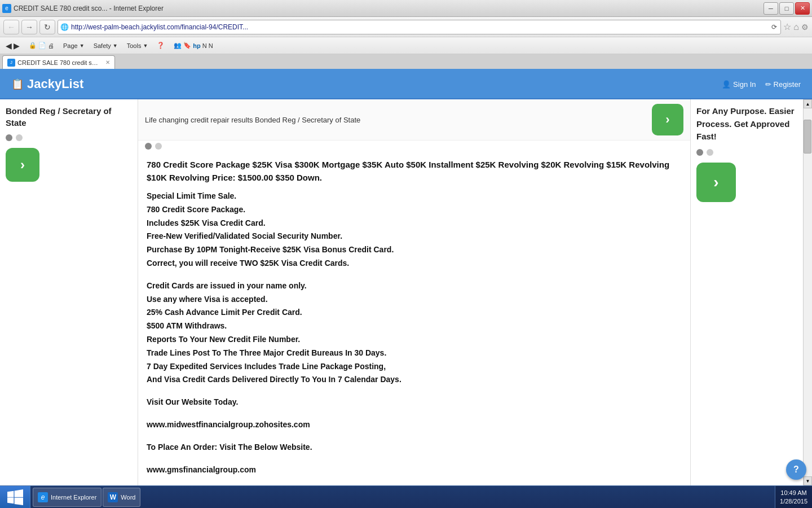 The image size is (812, 508). What do you see at coordinates (794, 497) in the screenshot?
I see `tray-time: 10:49 AM 1/28/2015` at bounding box center [794, 497].